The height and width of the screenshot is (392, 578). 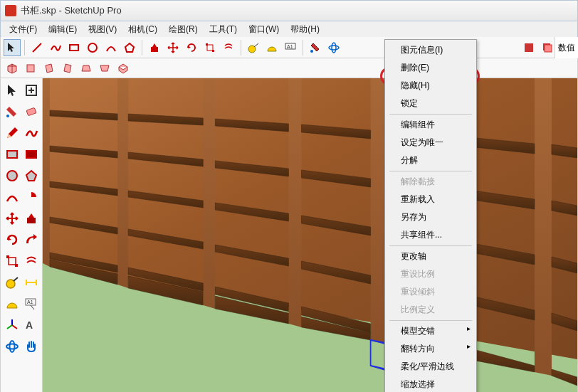 What do you see at coordinates (11, 90) in the screenshot?
I see `select-icon` at bounding box center [11, 90].